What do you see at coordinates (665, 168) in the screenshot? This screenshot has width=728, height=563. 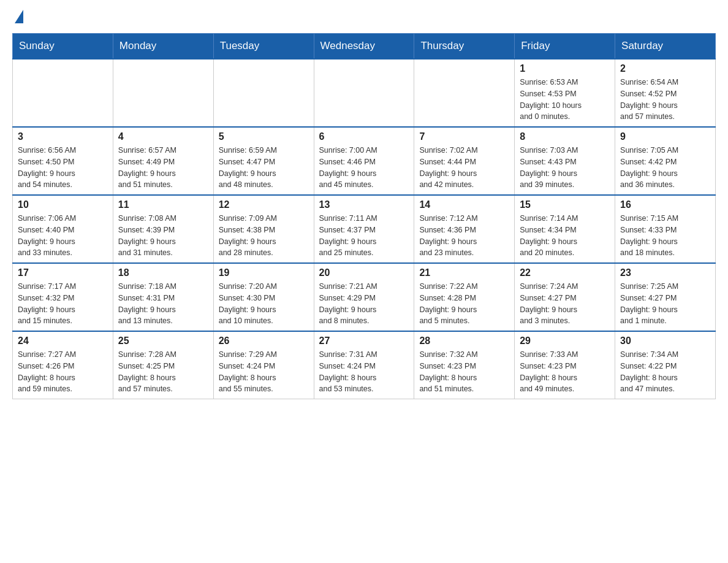 I see `day-info: Sunrise: 7:05 AM Sunset: 4:42 PM Dayligh…` at bounding box center [665, 168].